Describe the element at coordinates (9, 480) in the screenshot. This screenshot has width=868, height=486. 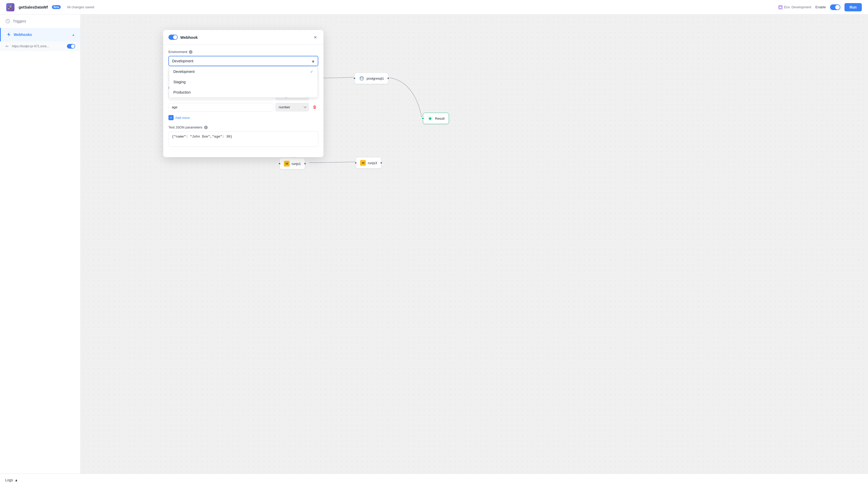
I see `logs-label: Logs` at that location.